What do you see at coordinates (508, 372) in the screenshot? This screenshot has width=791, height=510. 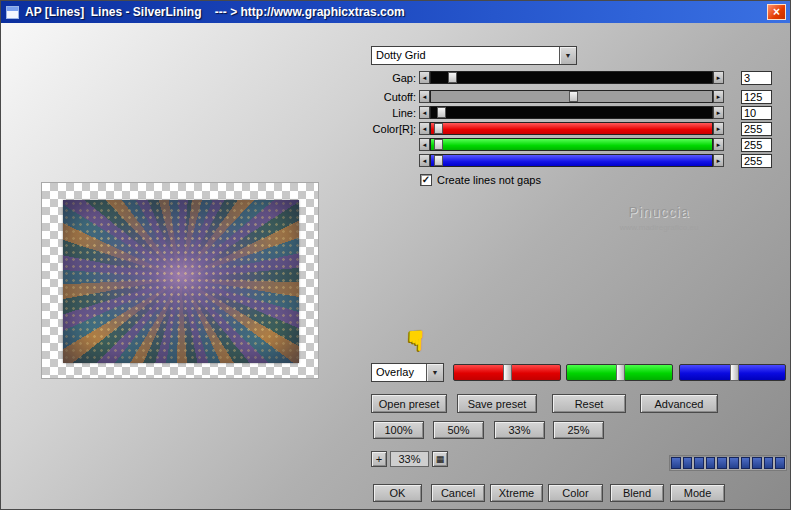 I see `red-channel-thumb` at bounding box center [508, 372].